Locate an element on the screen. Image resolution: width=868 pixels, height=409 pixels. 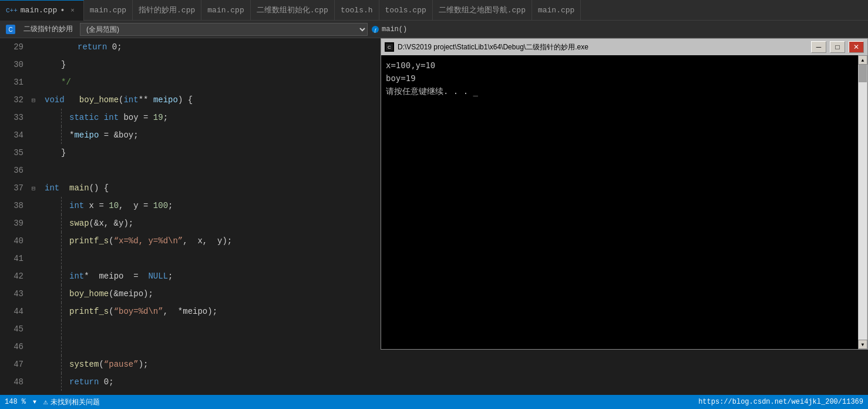
tab-zhizhen: 指针的妙用.cpp is located at coordinates (167, 11).